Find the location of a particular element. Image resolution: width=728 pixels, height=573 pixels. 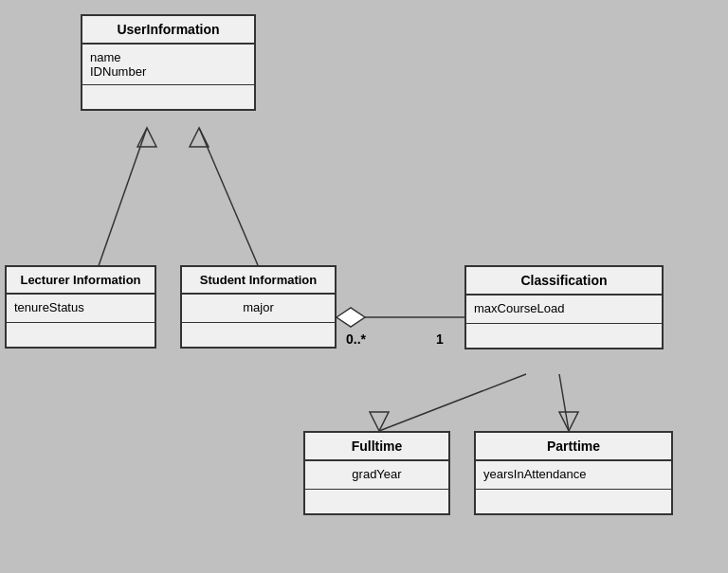

lecturer-information-attributes: tenureStatus is located at coordinates (81, 309).